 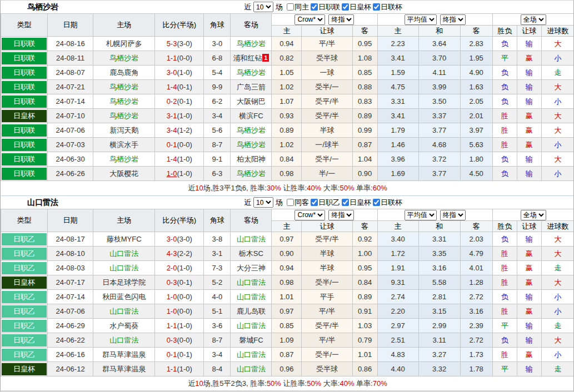 What do you see at coordinates (287, 340) in the screenshot?
I see `home-odds-cell: 1.09` at bounding box center [287, 340].